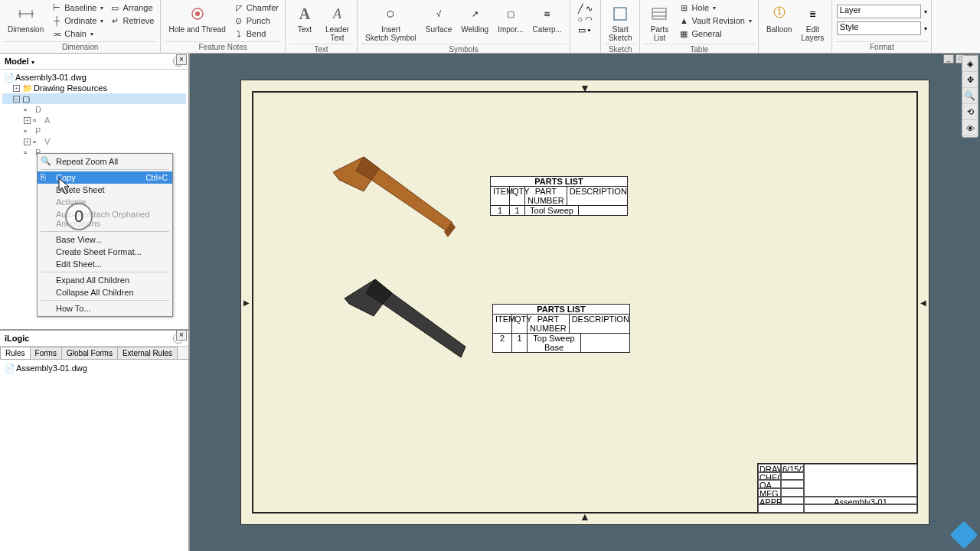  What do you see at coordinates (970, 129) in the screenshot?
I see `look-button: 👁` at bounding box center [970, 129].